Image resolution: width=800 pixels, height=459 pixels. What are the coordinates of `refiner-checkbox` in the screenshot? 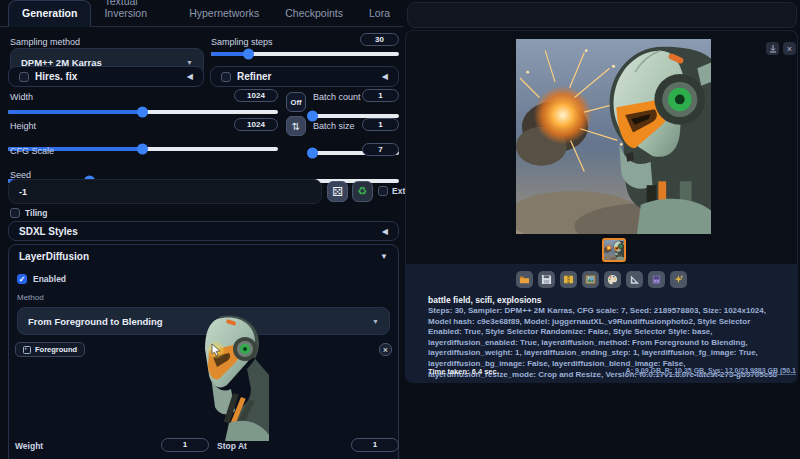 It's located at (226, 77).